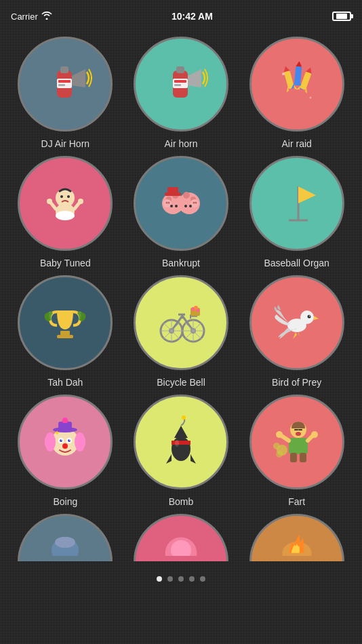 This screenshot has height=644, width=362. I want to click on sound-item-air-raid: Air raid, so click(297, 93).